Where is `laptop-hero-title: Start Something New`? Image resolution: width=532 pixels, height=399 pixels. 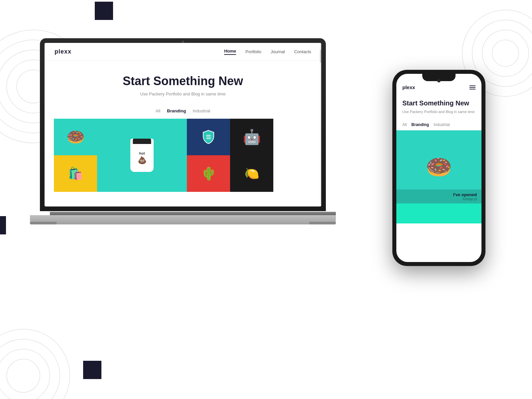
laptop-hero-title: Start Something New is located at coordinates (183, 81).